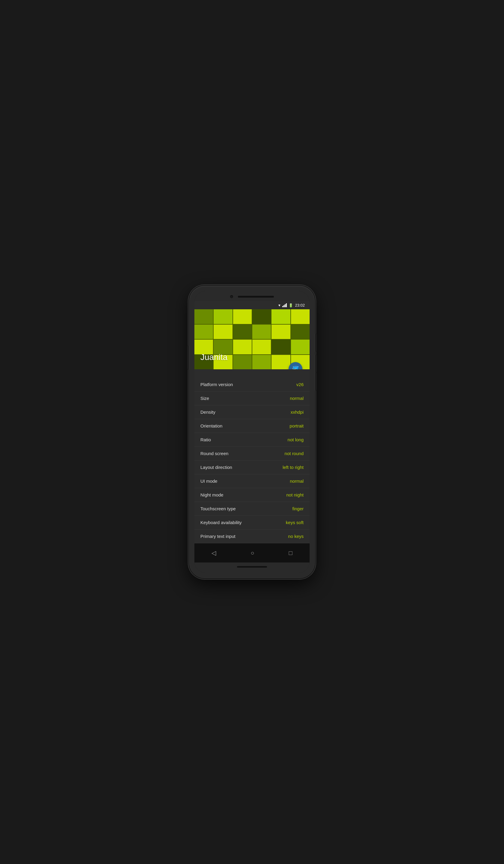 This screenshot has height=864, width=504. Describe the element at coordinates (243, 495) in the screenshot. I see `item-label: Night mode` at that location.